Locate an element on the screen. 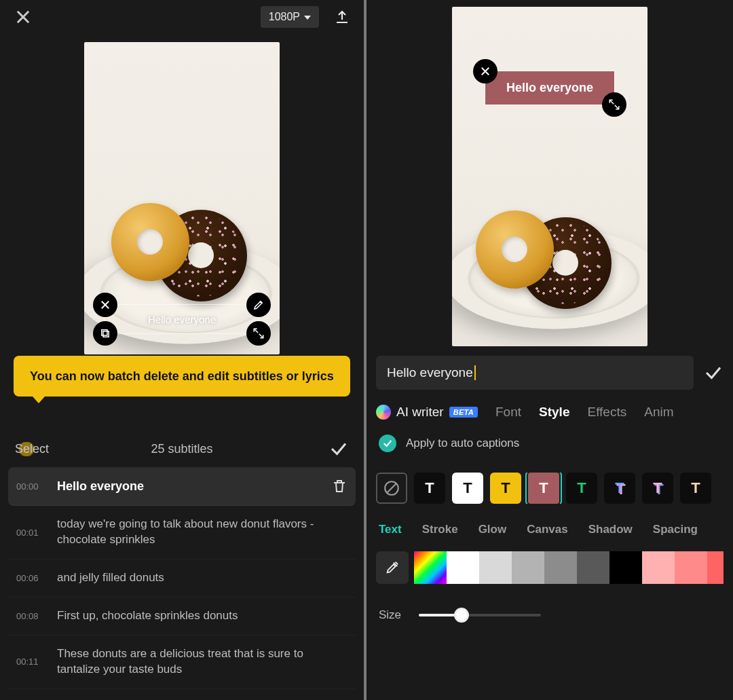 Image resolution: width=733 pixels, height=700 pixels. style-subtab-canvas: Canvas is located at coordinates (547, 530).